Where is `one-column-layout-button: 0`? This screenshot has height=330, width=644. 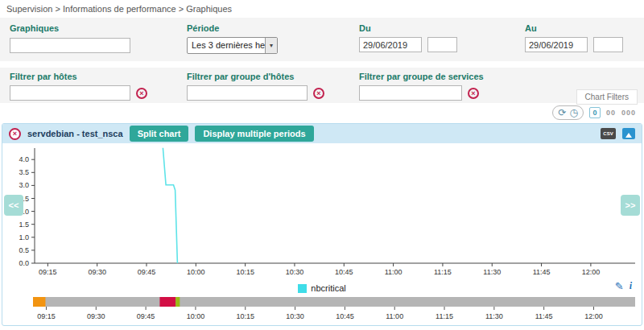 one-column-layout-button: 0 is located at coordinates (595, 113).